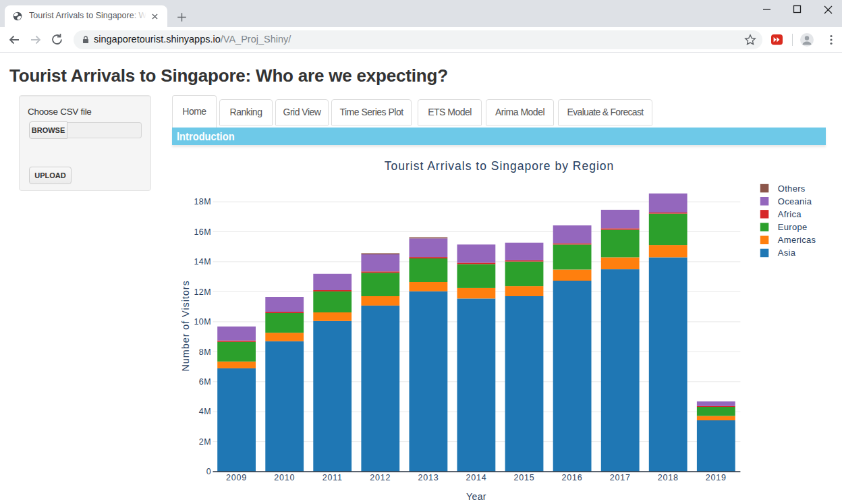  I want to click on svg-text: Africa, so click(790, 215).